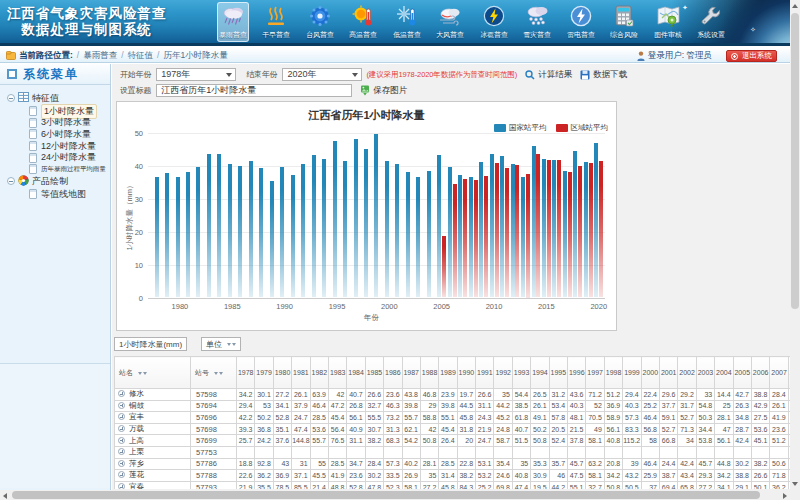 The image size is (800, 500). I want to click on col-header-station-name: 站名, so click(153, 373).